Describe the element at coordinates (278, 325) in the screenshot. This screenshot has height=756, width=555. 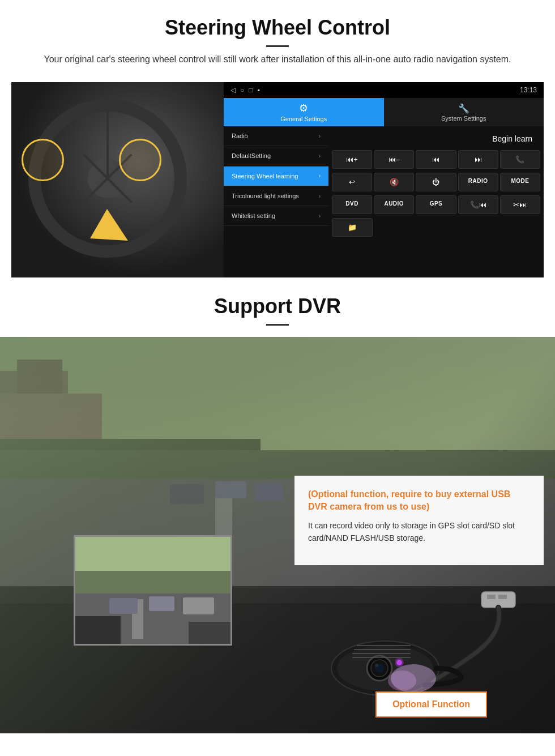
I see `dvr-divider` at that location.